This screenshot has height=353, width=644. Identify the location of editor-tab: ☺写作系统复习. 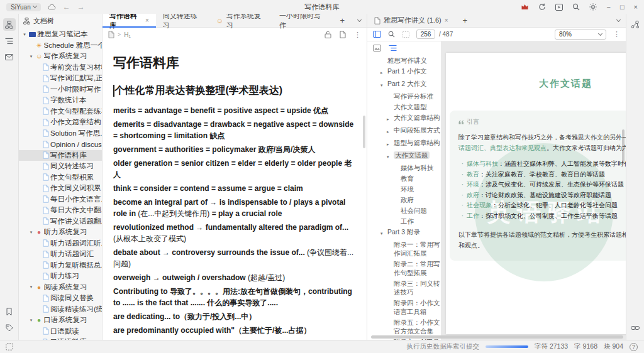
(241, 20).